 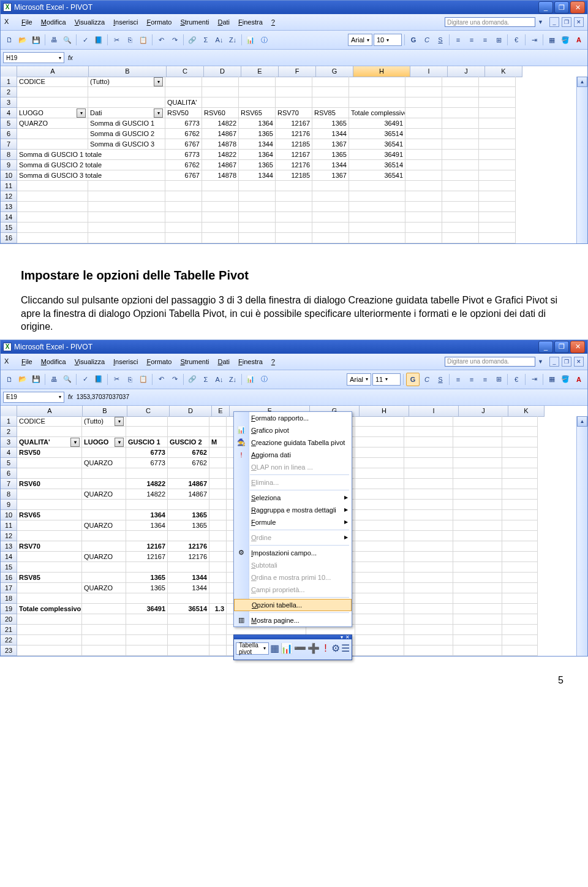 What do you see at coordinates (440, 379) in the screenshot?
I see `underline-button: S` at bounding box center [440, 379].